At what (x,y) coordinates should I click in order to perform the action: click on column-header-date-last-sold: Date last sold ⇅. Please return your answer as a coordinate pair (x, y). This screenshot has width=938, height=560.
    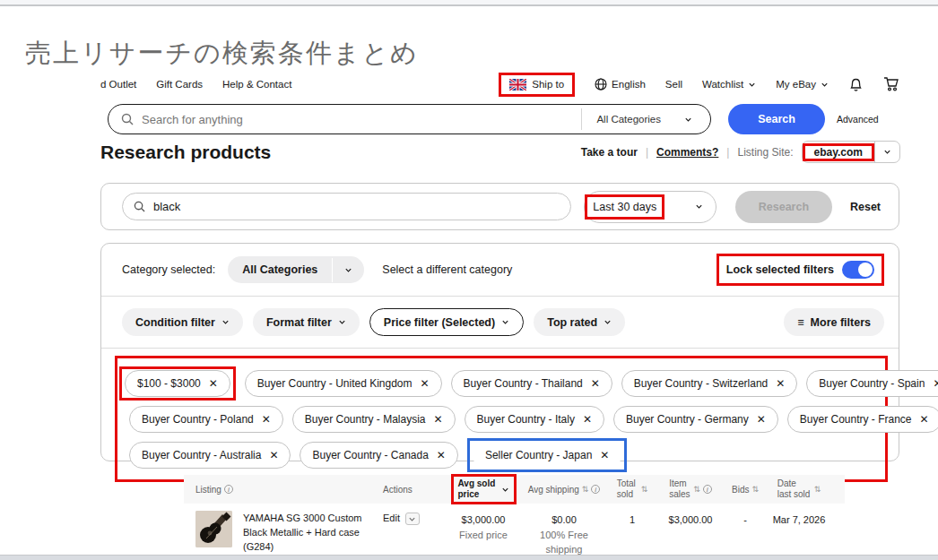
    Looking at the image, I should click on (799, 489).